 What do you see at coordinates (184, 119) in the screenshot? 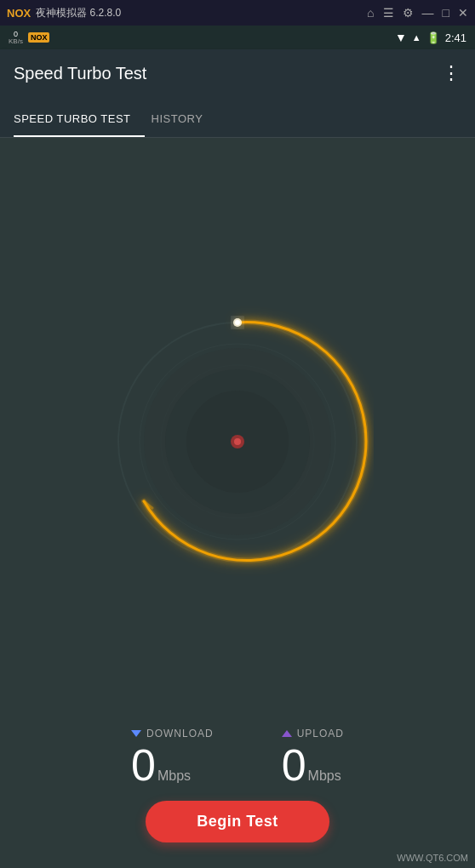
I see `tab-history: HISTORY` at bounding box center [184, 119].